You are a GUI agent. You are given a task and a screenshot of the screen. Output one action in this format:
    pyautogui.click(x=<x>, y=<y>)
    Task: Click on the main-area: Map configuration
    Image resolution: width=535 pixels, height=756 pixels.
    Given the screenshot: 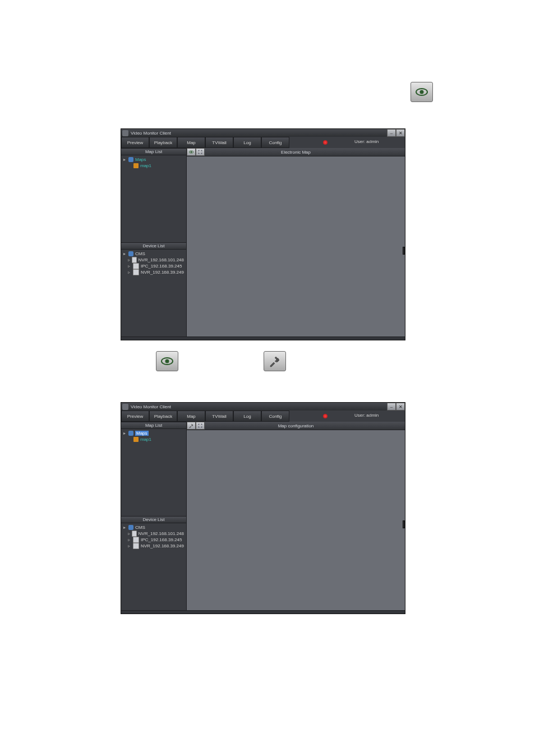 What is the action you would take?
    pyautogui.click(x=296, y=516)
    